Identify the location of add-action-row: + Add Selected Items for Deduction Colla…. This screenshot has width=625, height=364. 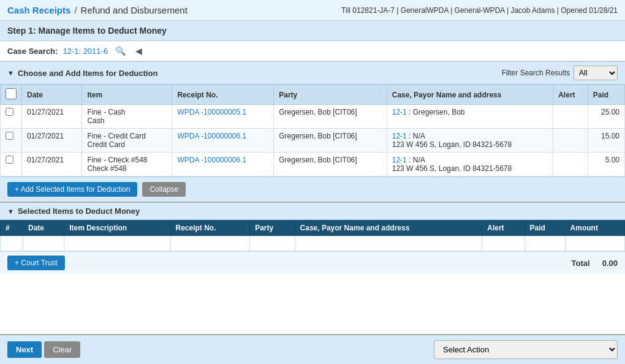
(312, 189).